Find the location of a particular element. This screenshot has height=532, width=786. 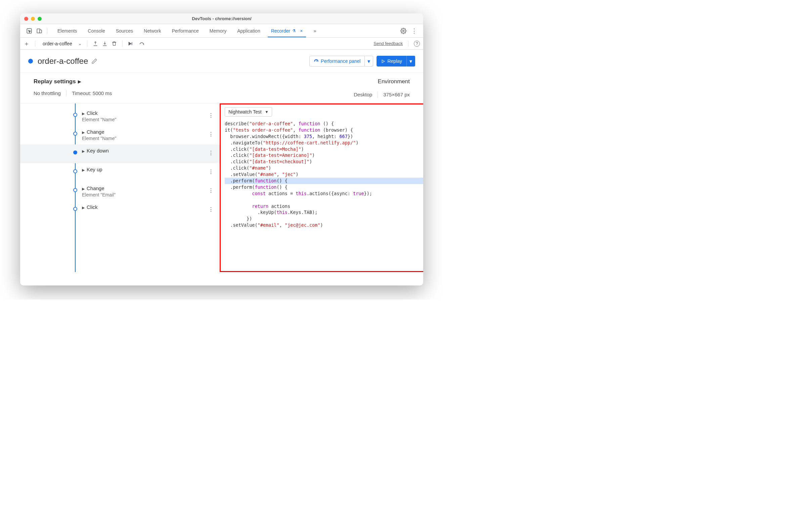

viewport-value: 375×667 px is located at coordinates (396, 95).